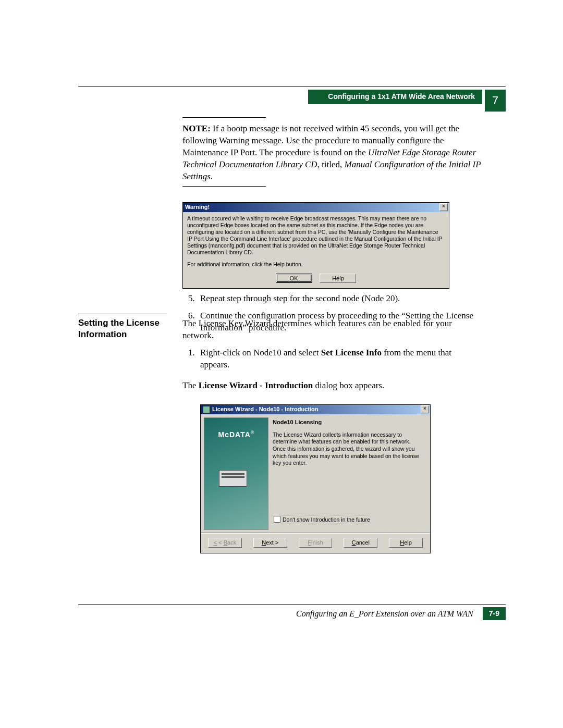 The width and height of the screenshot is (563, 728). I want to click on step1-before: Right-click on Node10 and select, so click(261, 352).